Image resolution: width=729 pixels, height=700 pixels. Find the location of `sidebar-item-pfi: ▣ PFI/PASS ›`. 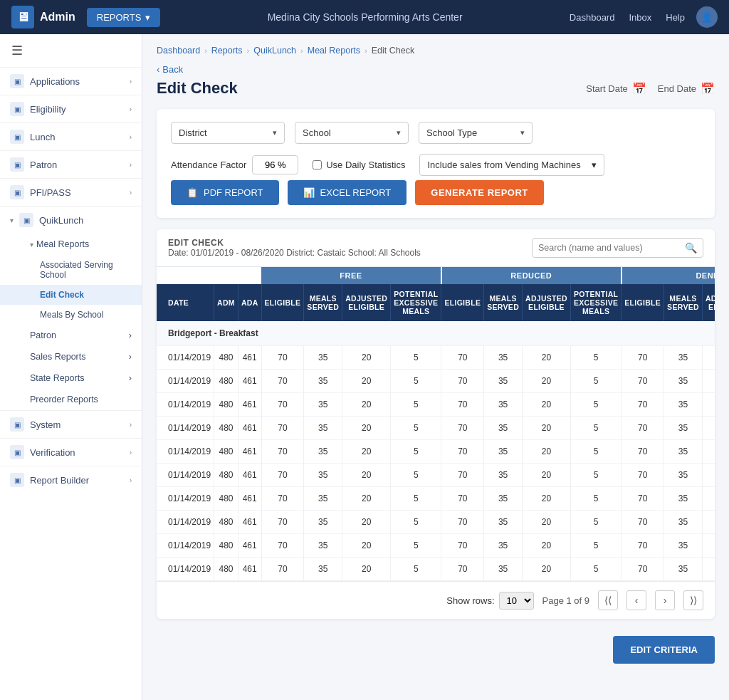

sidebar-item-pfi: ▣ PFI/PASS › is located at coordinates (71, 192).